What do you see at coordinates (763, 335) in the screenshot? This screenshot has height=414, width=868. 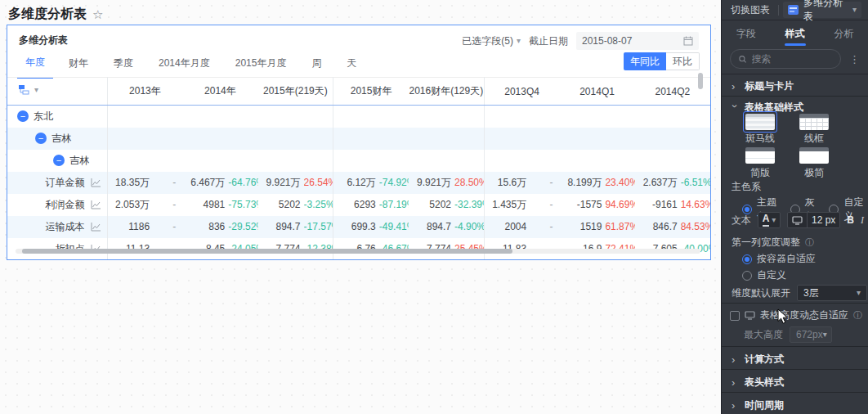 I see `max-height-label: 最大高度` at bounding box center [763, 335].